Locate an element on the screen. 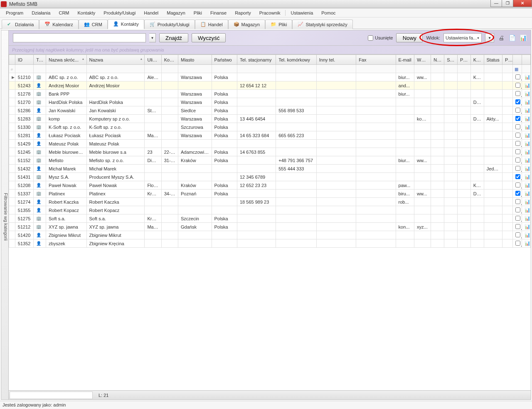  tab-strip: DziałaniaKalendarzCRMKontaktyProdukty/Us… is located at coordinates (266, 23).